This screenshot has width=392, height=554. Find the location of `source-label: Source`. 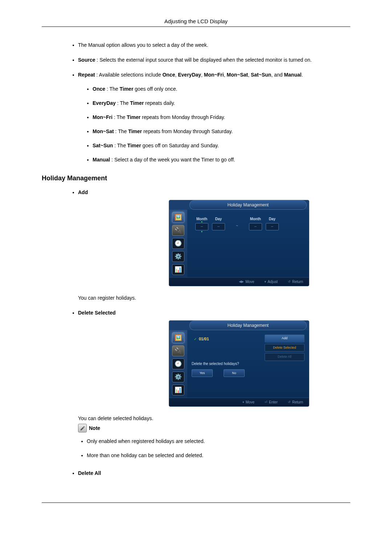

source-label: Source is located at coordinates (86, 60).